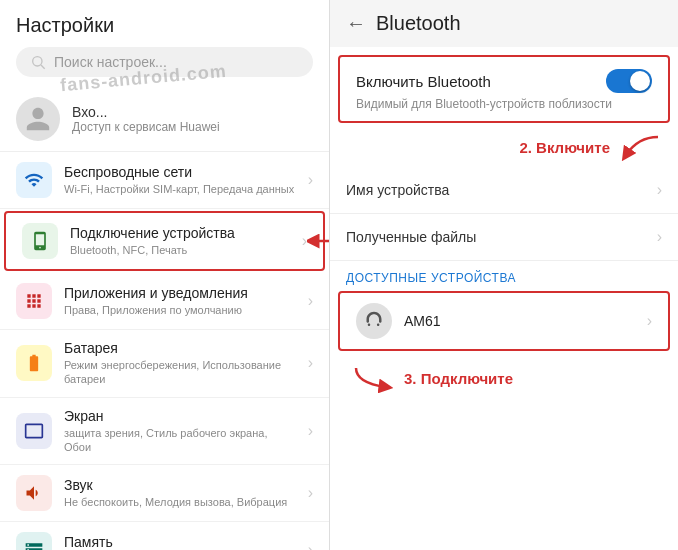 This screenshot has width=678, height=550. What do you see at coordinates (180, 250) in the screenshot?
I see `device-desc: Bluetooth, NFC, Печать` at bounding box center [180, 250].